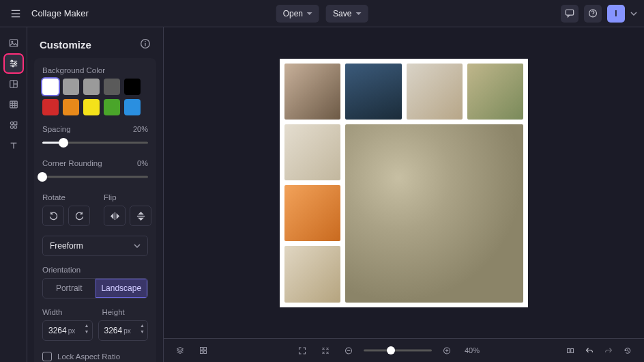 This screenshot has height=362, width=644. I want to click on redo-button, so click(609, 350).